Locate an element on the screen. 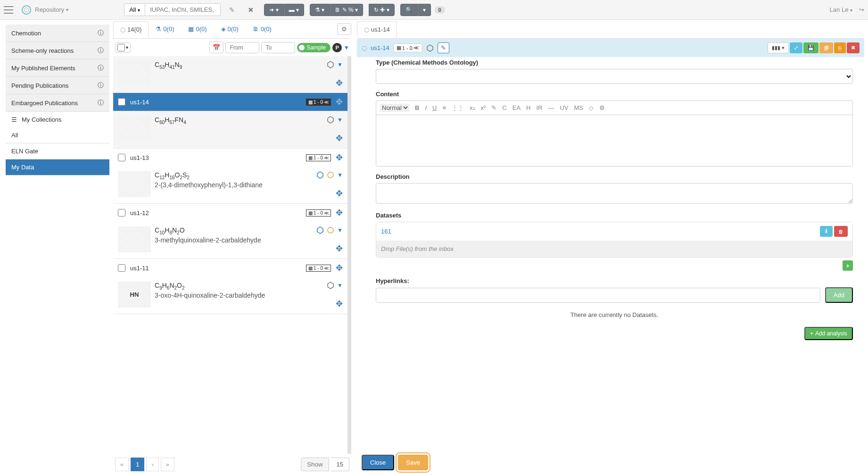  superscript-button: x² is located at coordinates (484, 108).